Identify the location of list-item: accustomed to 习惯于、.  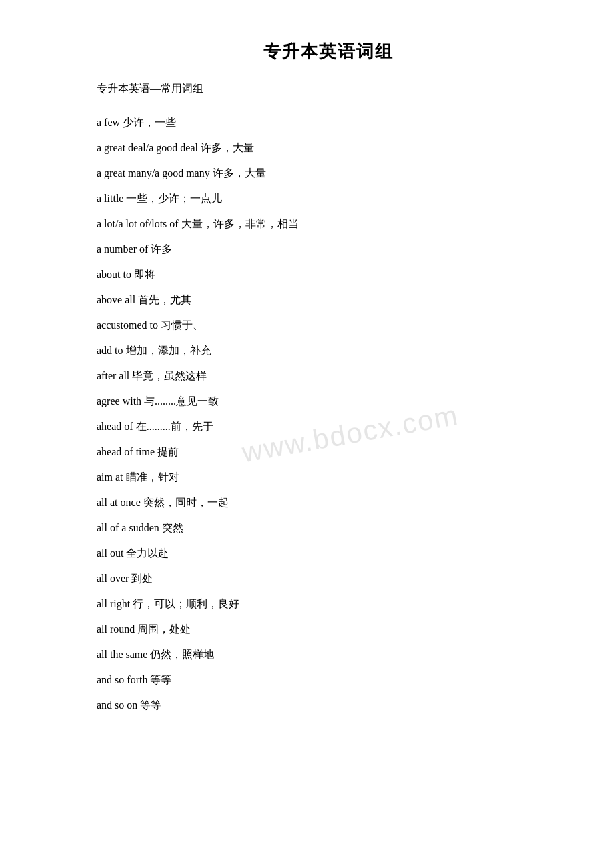
(328, 325).